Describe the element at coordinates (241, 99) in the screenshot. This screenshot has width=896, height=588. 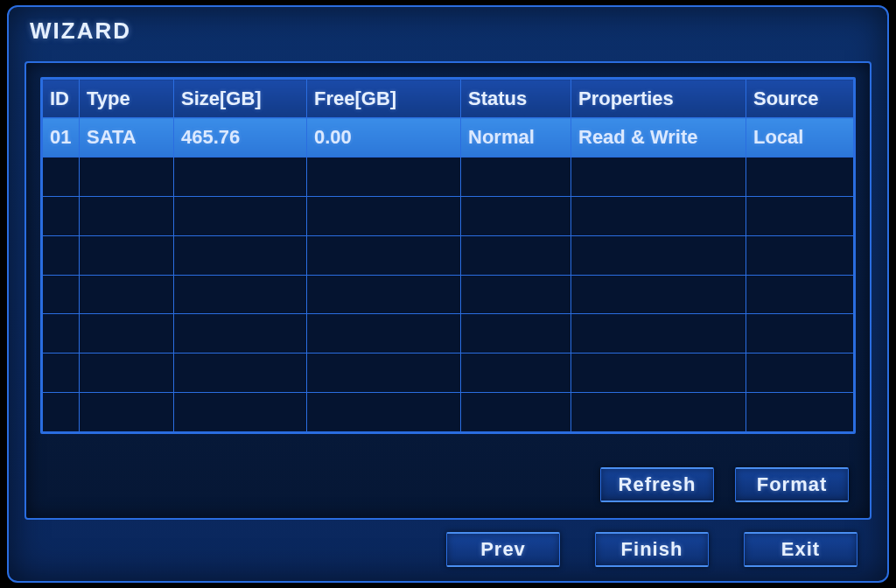
I see `col-header-size: Size[GB]` at that location.